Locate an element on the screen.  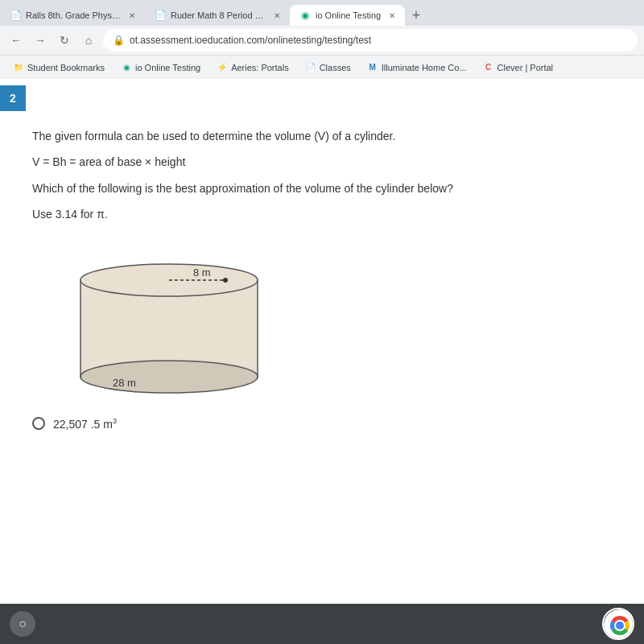
chrome-icon is located at coordinates (618, 624).